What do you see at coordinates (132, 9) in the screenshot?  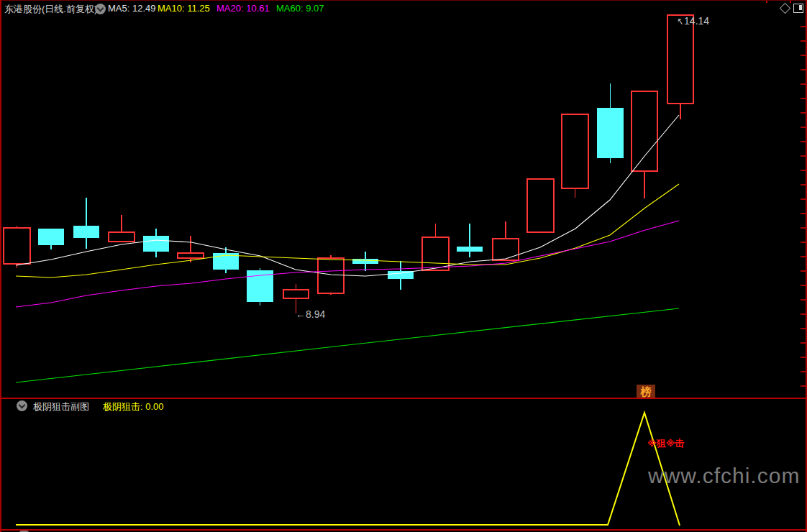 I see `ma5-label: MA5: 12.49` at bounding box center [132, 9].